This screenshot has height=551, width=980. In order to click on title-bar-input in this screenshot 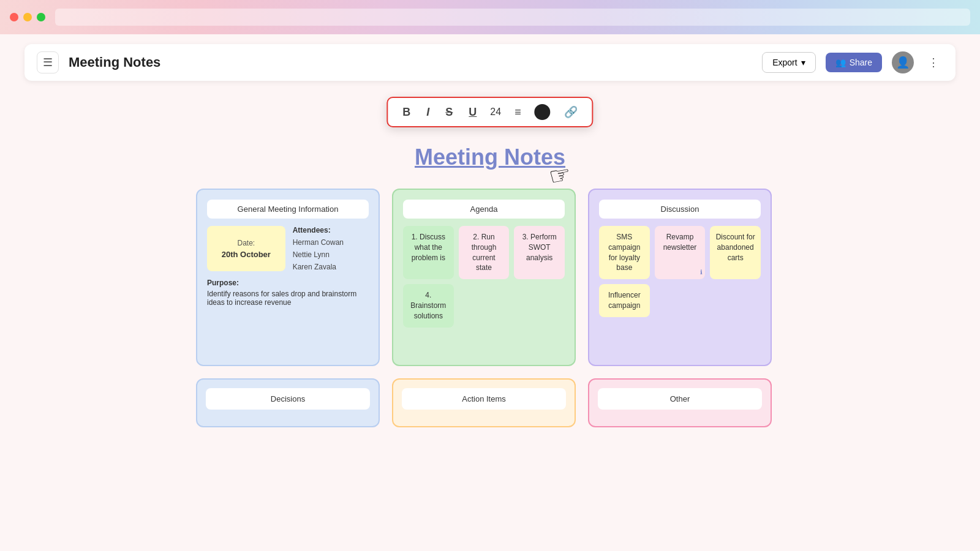, I will do `click(513, 17)`.